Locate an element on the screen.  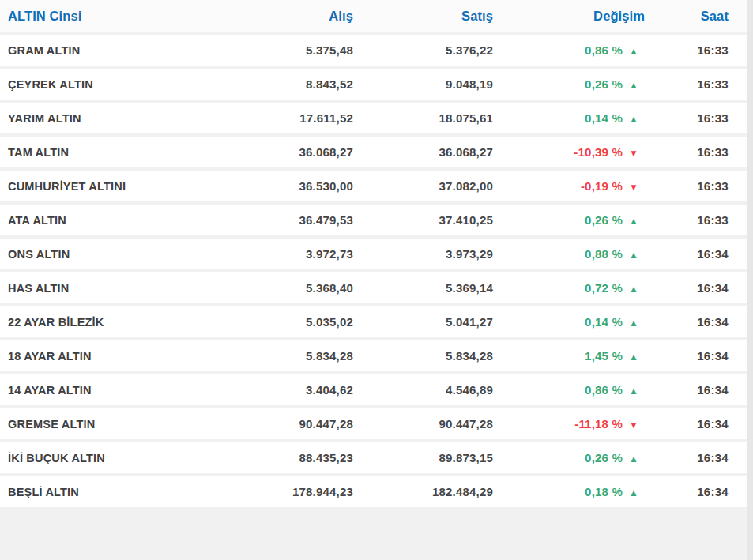
row-change-percent: 0,72 % is located at coordinates (558, 288).